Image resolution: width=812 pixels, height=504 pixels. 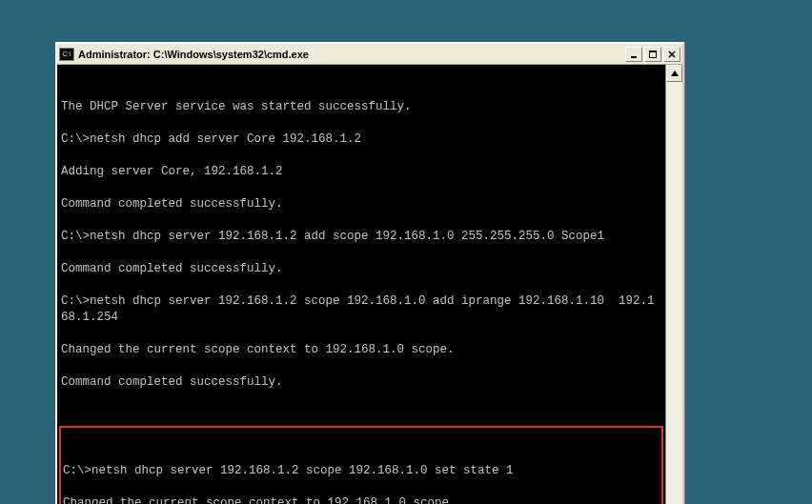 What do you see at coordinates (675, 293) in the screenshot?
I see `scroll-track` at bounding box center [675, 293].